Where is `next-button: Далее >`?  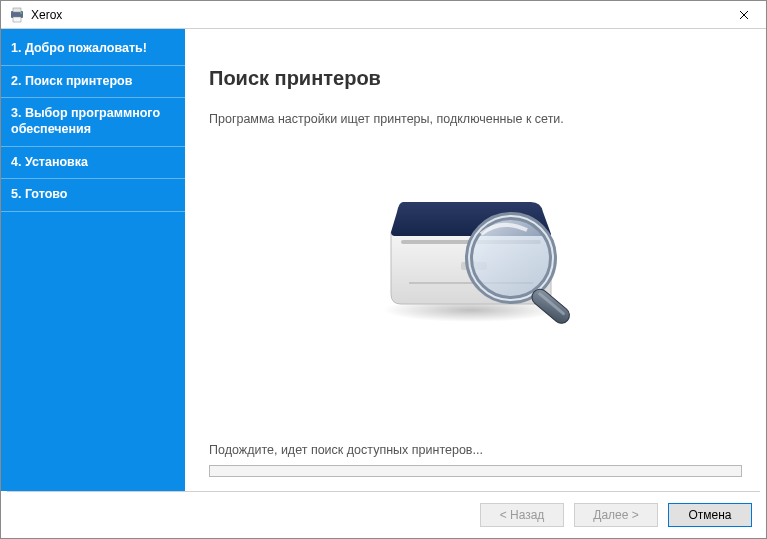
next-button: Далее > is located at coordinates (616, 515).